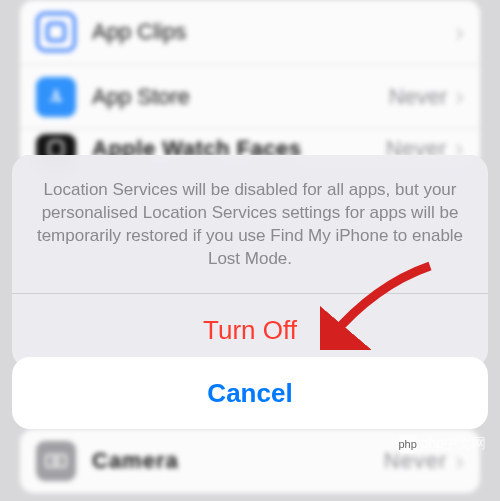 Image resolution: width=500 pixels, height=501 pixels. Describe the element at coordinates (56, 461) in the screenshot. I see `camera-icon` at that location.